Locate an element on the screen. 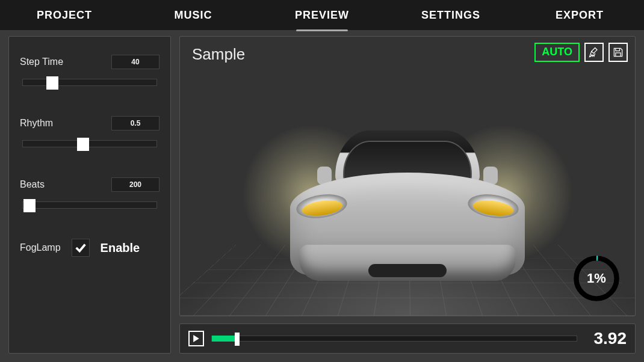  timeline-track is located at coordinates (394, 339).